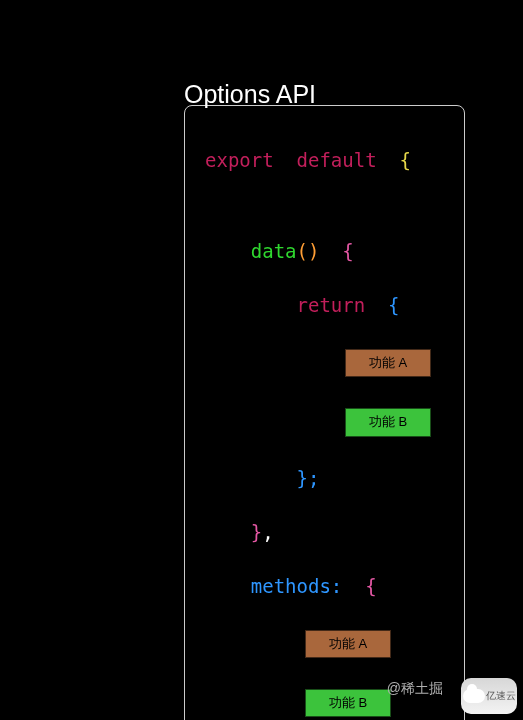  I want to click on cloud-icon, so click(474, 696).